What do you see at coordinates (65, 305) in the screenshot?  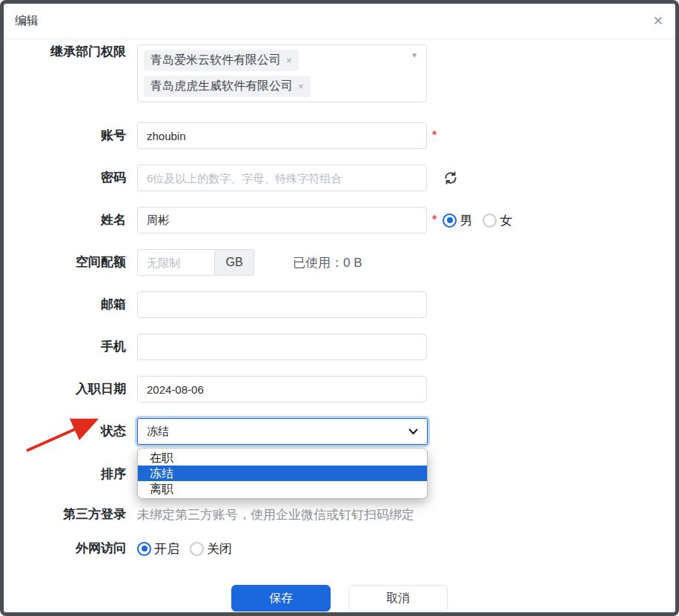 I see `email-label: 邮箱` at bounding box center [65, 305].